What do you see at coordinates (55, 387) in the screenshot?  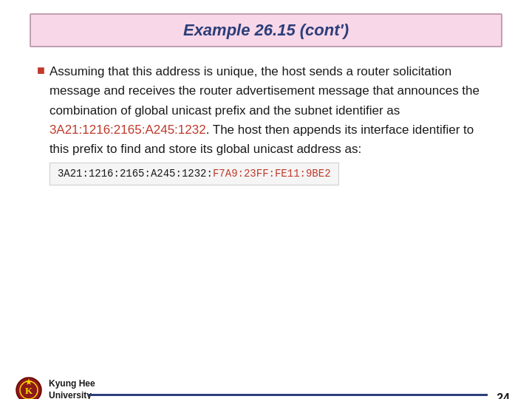 I see `footer-logo: K Kyung Hee University` at bounding box center [55, 387].